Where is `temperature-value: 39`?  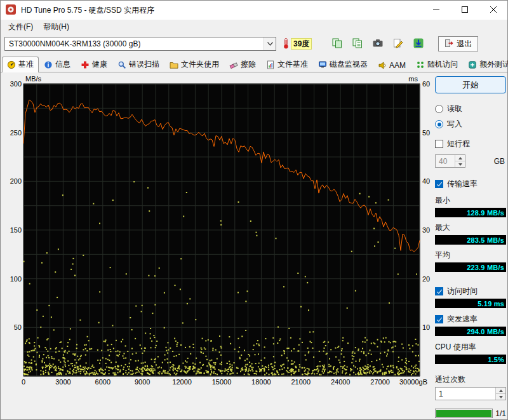
temperature-value: 39 is located at coordinates (297, 44).